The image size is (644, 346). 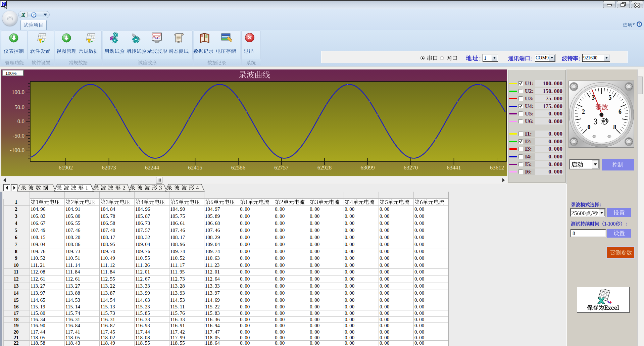 What do you see at coordinates (195, 168) in the screenshot?
I see `svg-text: 62415` at bounding box center [195, 168].